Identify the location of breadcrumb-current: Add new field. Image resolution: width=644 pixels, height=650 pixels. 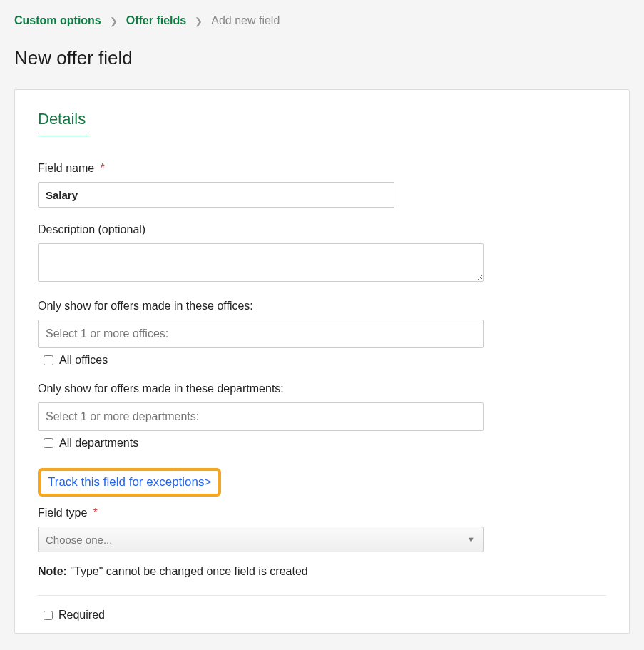
(245, 21).